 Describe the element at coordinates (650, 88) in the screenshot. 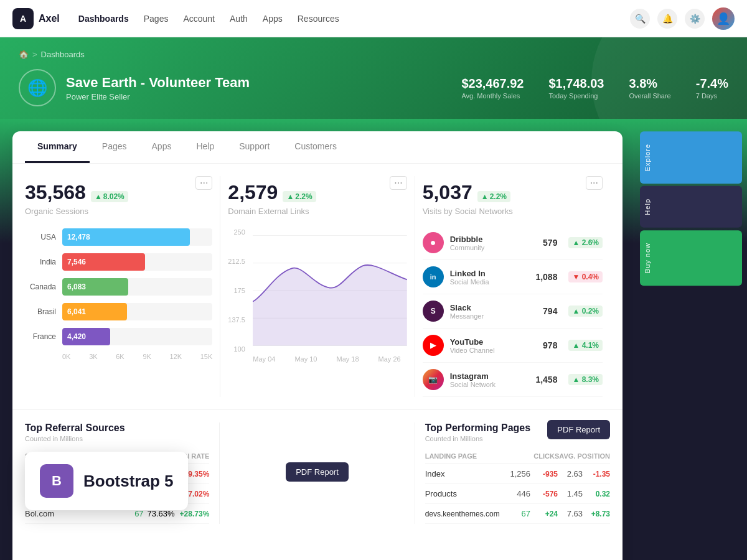

I see `hero-stat-2: 3.8% Overall Share` at that location.